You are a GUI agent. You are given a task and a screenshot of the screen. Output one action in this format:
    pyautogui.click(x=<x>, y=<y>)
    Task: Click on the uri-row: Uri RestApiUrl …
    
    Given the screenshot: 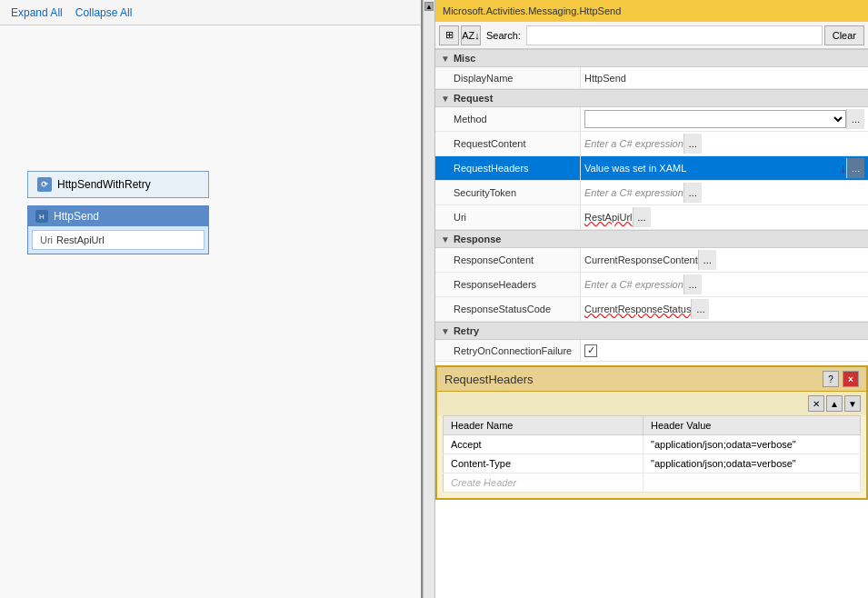 What is the action you would take?
    pyautogui.click(x=652, y=218)
    